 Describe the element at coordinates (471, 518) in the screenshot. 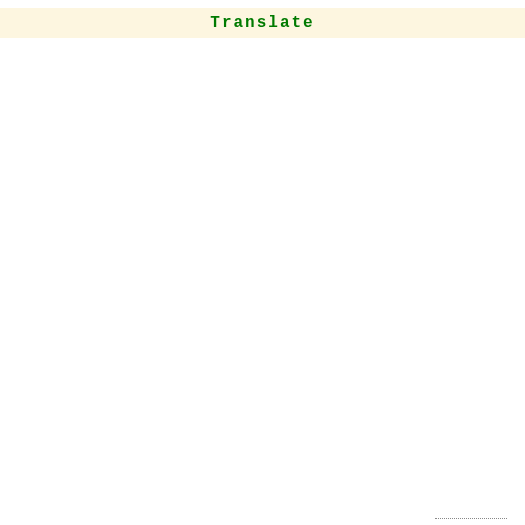

I see `footer-divider` at that location.